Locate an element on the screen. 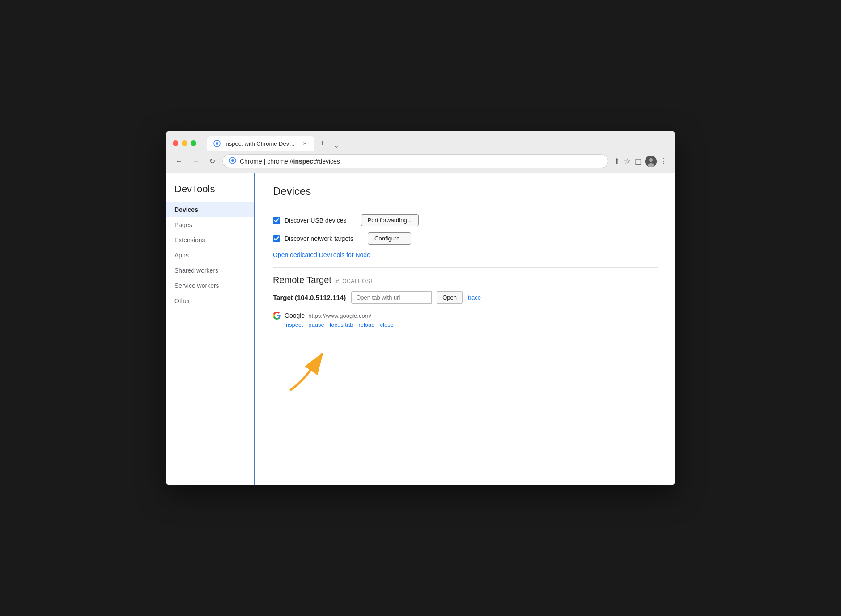  tab-favicon-icon is located at coordinates (217, 143).